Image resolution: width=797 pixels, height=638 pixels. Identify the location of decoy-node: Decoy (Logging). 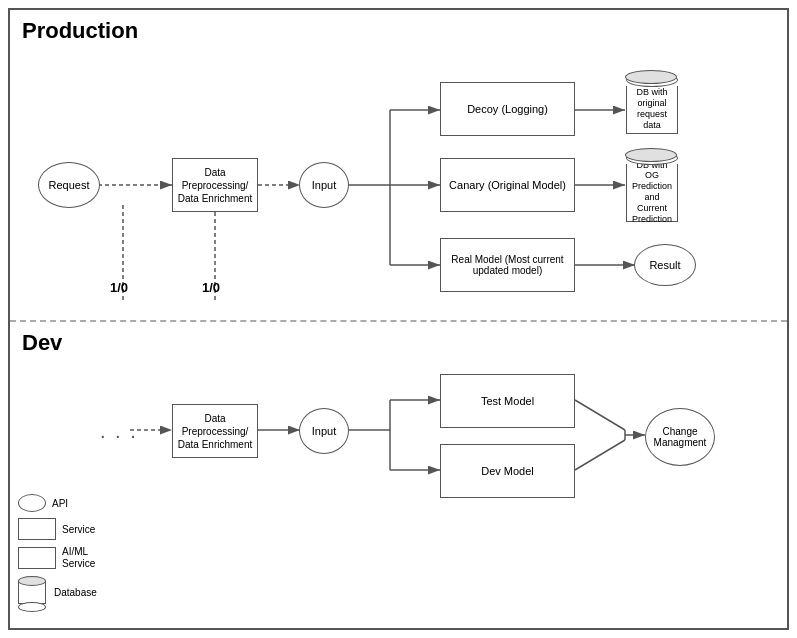
(508, 109).